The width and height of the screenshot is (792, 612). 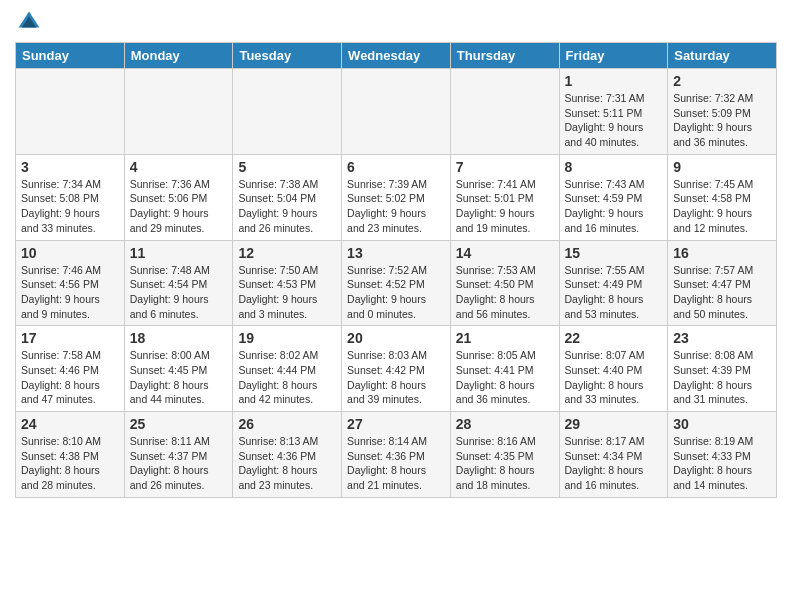 I want to click on day-number: 15, so click(x=614, y=253).